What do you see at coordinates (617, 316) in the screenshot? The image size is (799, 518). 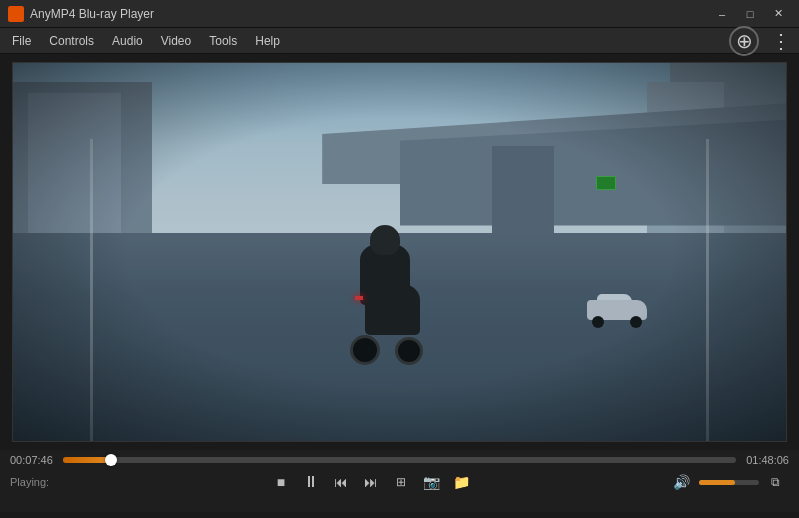 I see `background-car` at bounding box center [617, 316].